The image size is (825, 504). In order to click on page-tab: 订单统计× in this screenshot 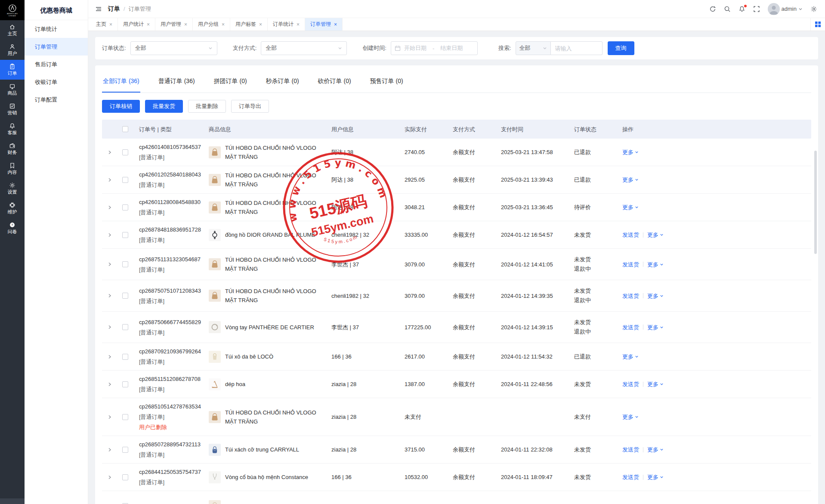, I will do `click(287, 24)`.